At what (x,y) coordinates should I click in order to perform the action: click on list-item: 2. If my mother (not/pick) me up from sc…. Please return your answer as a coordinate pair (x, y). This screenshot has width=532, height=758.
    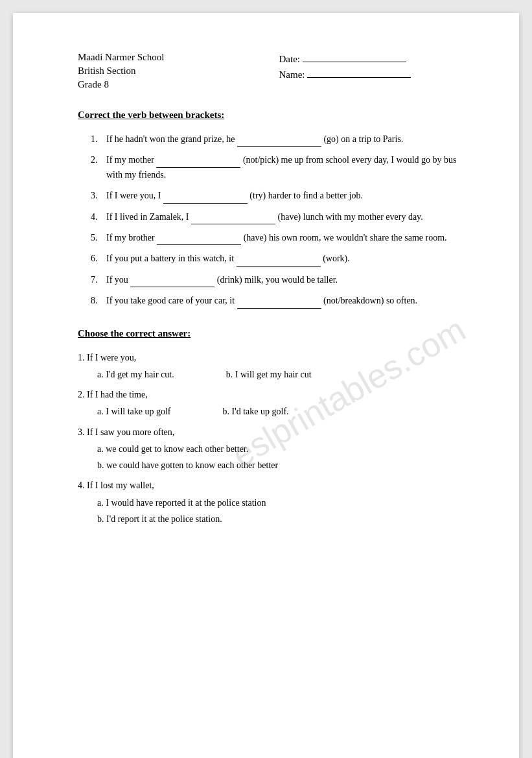
    Looking at the image, I should click on (279, 167).